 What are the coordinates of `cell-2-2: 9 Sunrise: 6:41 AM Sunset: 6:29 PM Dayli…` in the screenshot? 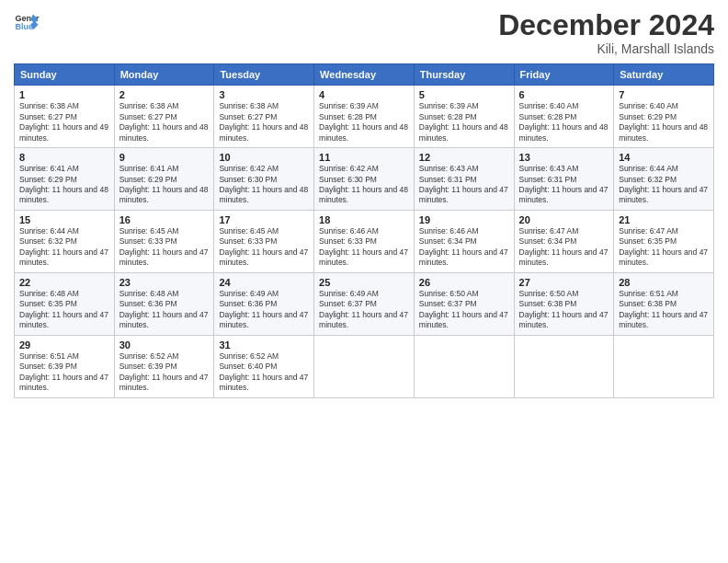 It's located at (164, 179).